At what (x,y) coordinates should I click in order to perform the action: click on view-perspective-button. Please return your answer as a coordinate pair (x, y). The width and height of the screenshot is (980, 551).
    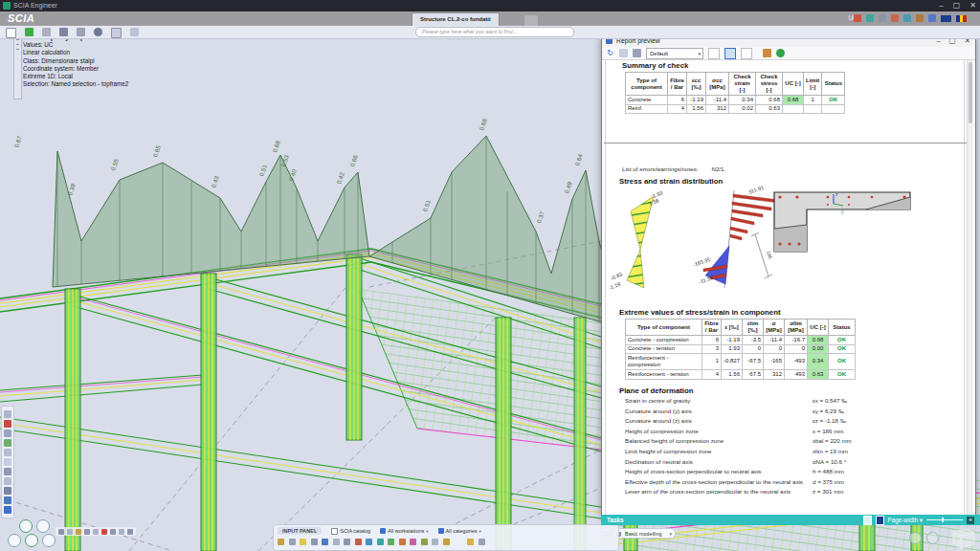
    Looking at the image, I should click on (49, 540).